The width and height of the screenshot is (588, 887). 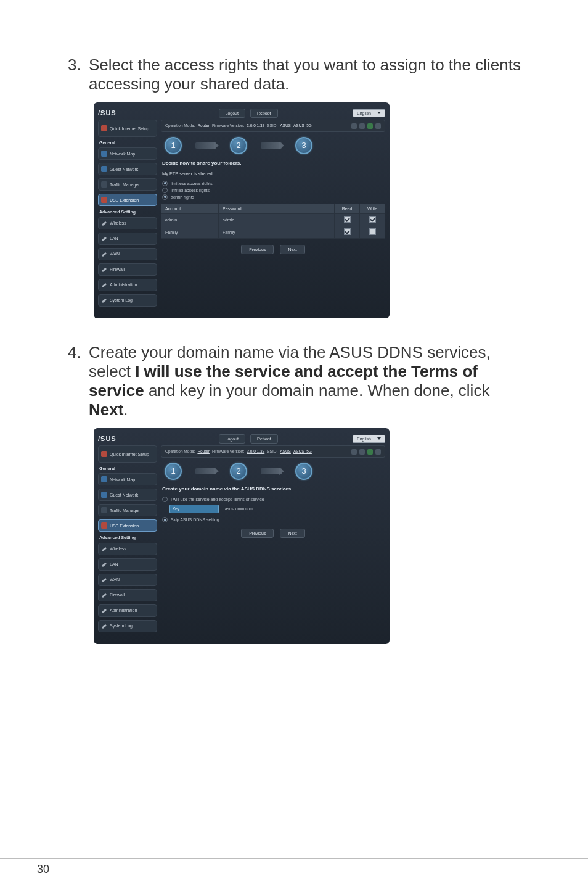 What do you see at coordinates (274, 519) in the screenshot?
I see `radio-skip-ddns: Skip ASUS DDNS setting` at bounding box center [274, 519].